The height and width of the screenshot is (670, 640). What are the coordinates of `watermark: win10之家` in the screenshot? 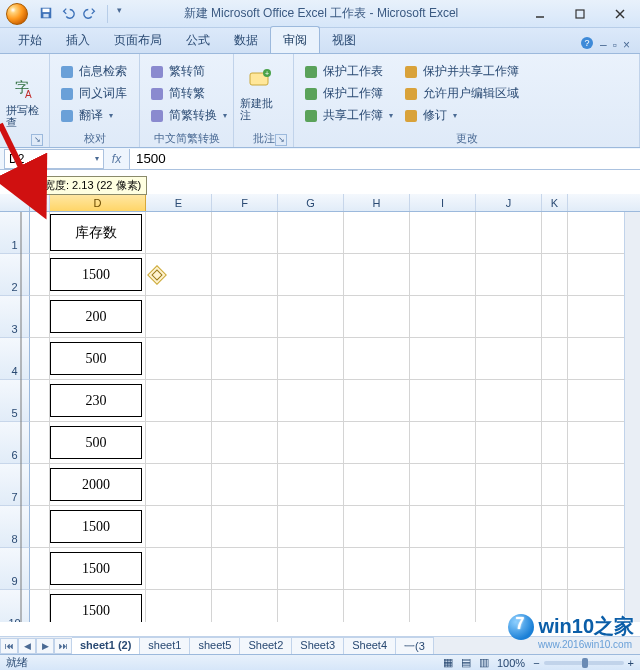 It's located at (571, 626).